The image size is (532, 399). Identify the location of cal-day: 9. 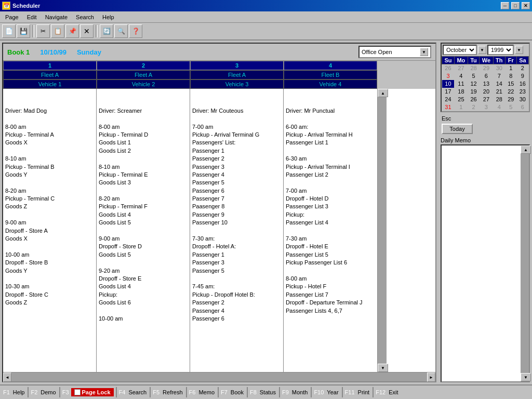
(523, 76).